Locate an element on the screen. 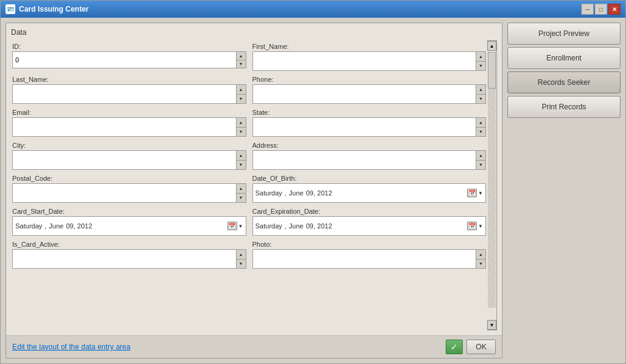 Image resolution: width=626 pixels, height=364 pixels. phone-input is located at coordinates (364, 94).